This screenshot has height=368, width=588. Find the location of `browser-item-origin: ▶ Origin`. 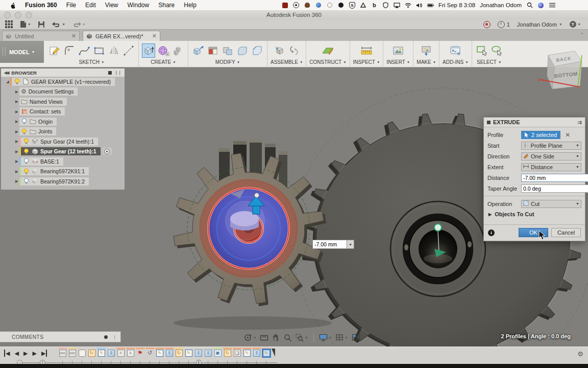

browser-item-origin: ▶ Origin is located at coordinates (63, 122).